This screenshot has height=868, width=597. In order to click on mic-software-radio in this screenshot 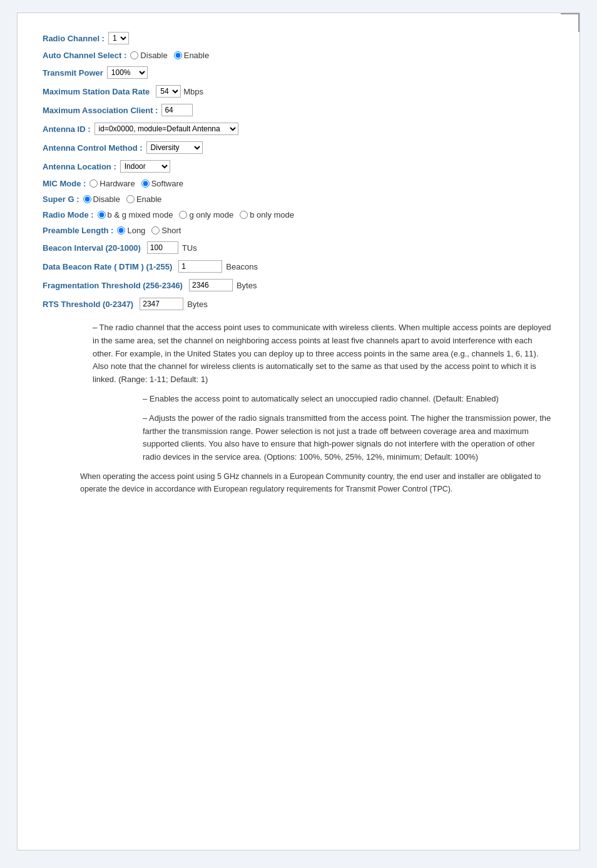, I will do `click(145, 184)`.